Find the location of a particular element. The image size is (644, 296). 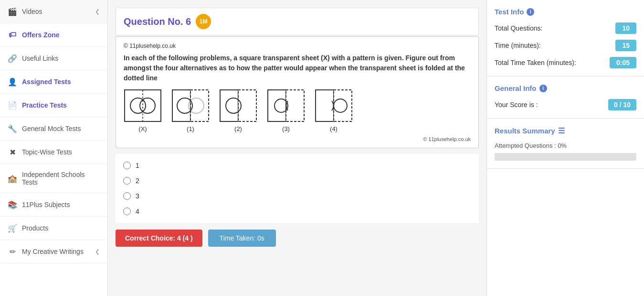

time-taken-button: Time Taken: 0s is located at coordinates (242, 238).